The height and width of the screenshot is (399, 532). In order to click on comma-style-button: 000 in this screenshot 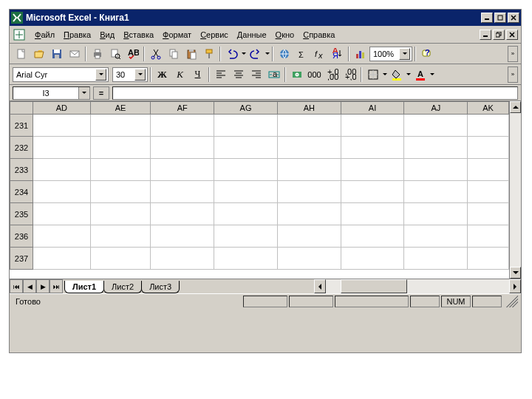, I will do `click(315, 75)`.